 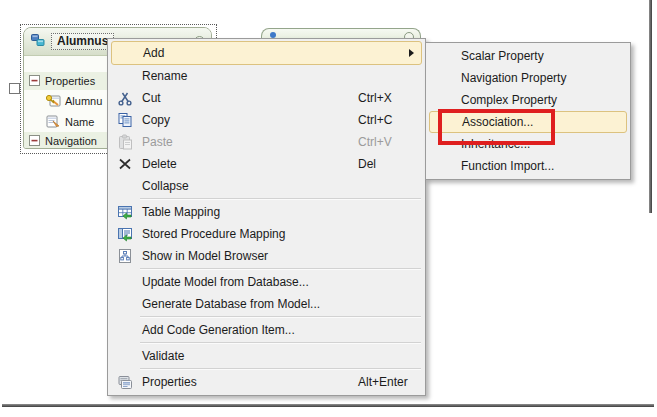 I want to click on menu-item-label: Cut, so click(x=152, y=98).